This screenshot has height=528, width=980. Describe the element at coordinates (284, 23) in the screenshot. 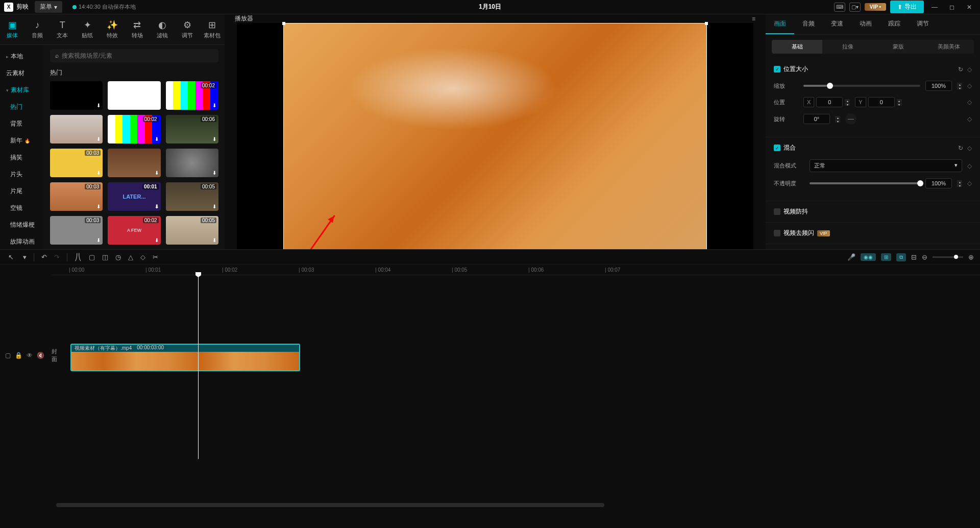

I see `resize-handle-tl` at that location.